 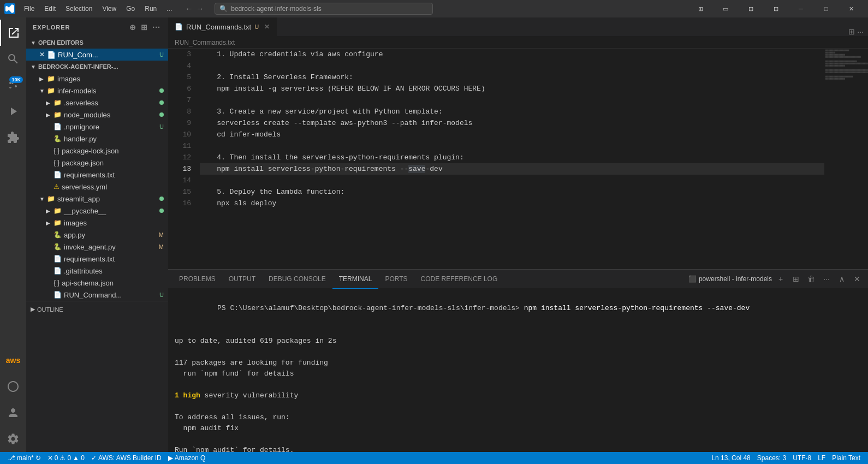 What do you see at coordinates (730, 458) in the screenshot?
I see `status-position: Ln 13, Col 48` at bounding box center [730, 458].